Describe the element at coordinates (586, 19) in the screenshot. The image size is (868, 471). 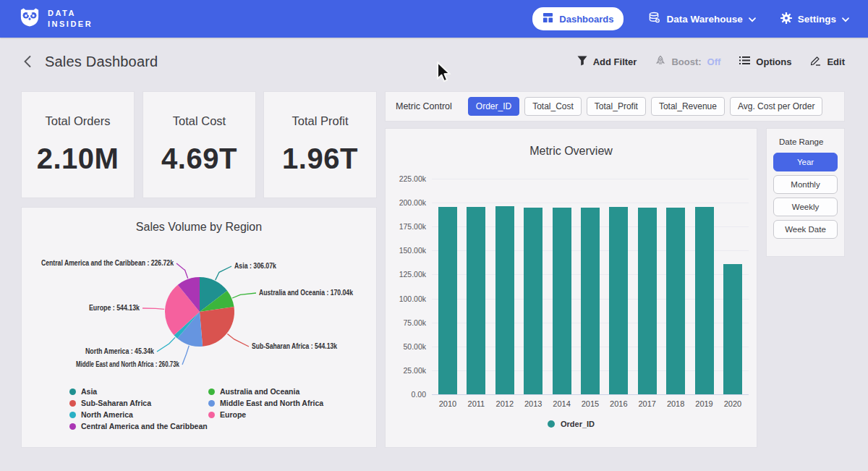
I see `nav-dashboards-label: Dashboards` at that location.